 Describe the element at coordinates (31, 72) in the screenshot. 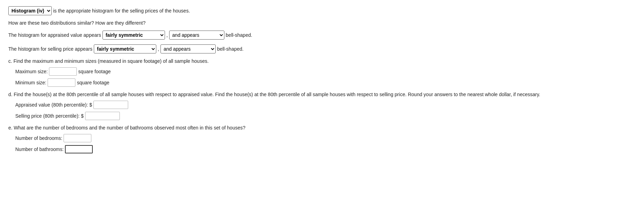

I see `max-size-label: Maximum size:` at that location.